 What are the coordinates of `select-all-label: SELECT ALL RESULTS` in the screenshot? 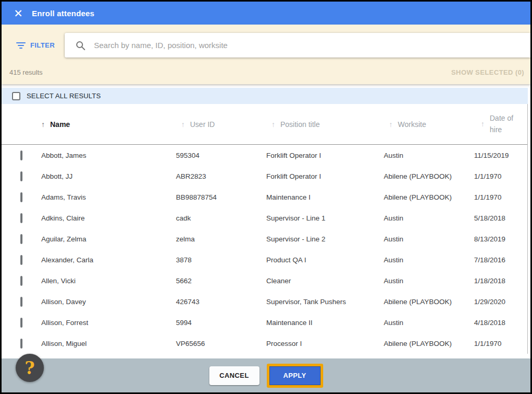 It's located at (64, 96).